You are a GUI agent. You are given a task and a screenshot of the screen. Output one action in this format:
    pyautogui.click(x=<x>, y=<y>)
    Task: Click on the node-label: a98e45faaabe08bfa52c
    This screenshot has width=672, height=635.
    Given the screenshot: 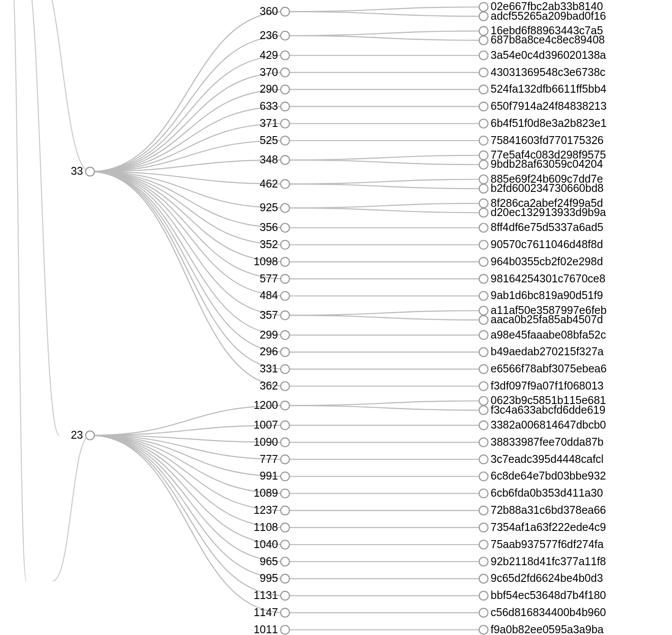 What is the action you would take?
    pyautogui.click(x=548, y=335)
    